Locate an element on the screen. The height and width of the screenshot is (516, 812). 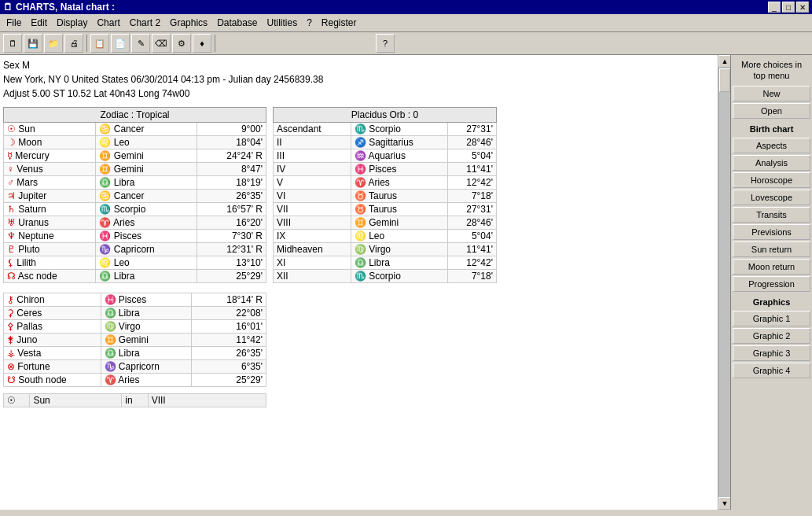
planet-row: ⚸ Lilith ♌ Leo 13°10' is located at coordinates (135, 263).